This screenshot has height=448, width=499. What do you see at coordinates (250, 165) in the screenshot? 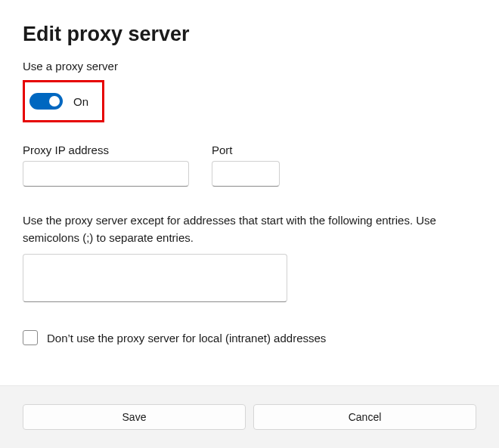
I see `address-port-row: Proxy IP address Port` at bounding box center [250, 165].